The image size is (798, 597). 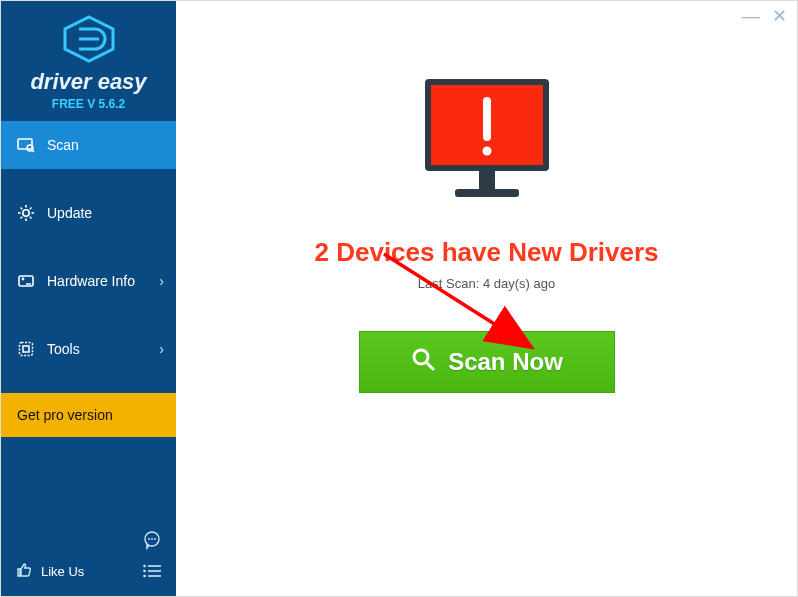 What do you see at coordinates (63, 145) in the screenshot?
I see `sidebar-item-label: Scan` at bounding box center [63, 145].